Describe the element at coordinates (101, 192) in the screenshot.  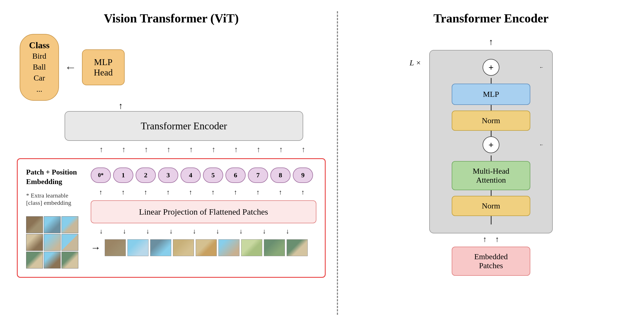
I see `proj-arrow-0: ↑` at that location.